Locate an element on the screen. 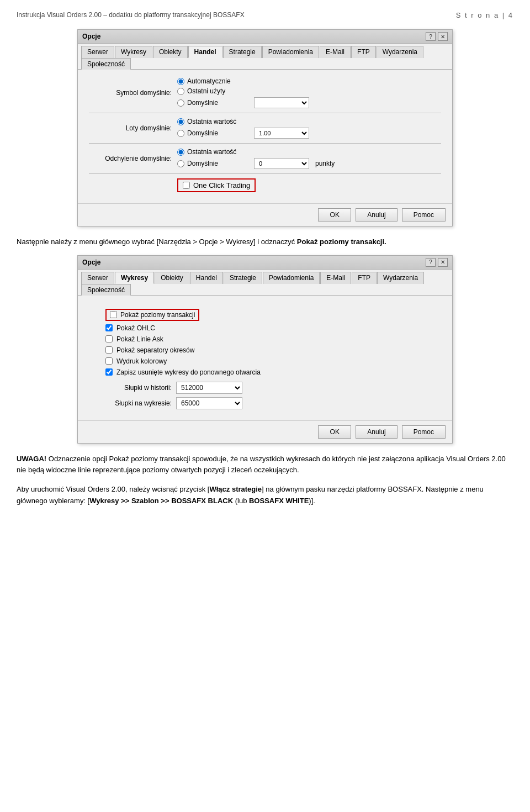  dialog2-pomoc-btn: Pomoc is located at coordinates (424, 432).